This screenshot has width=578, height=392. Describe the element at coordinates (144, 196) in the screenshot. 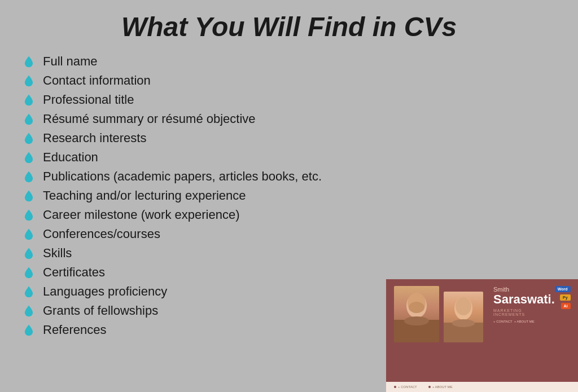

I see `list-item-text: Teaching and/or lecturing experience` at that location.